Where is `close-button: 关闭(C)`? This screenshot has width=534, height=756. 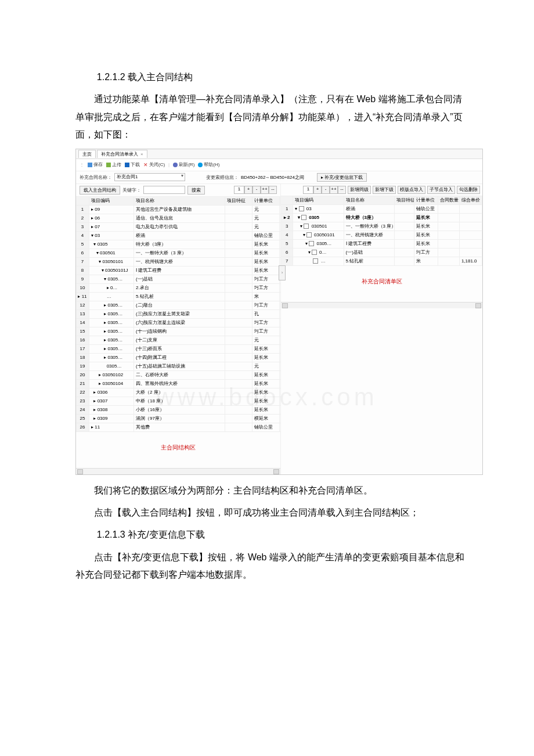 close-button: 关闭(C) is located at coordinates (154, 165).